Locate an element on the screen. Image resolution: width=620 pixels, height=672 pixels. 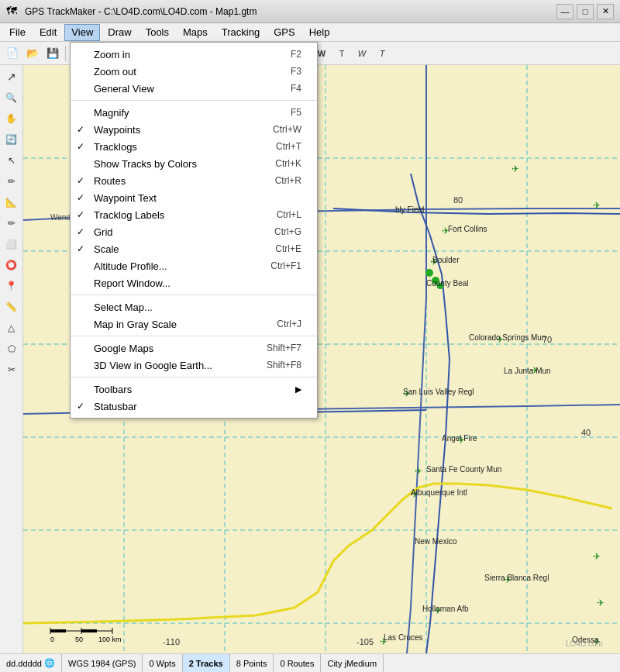
svg-text: County Beal is located at coordinates (447, 284).